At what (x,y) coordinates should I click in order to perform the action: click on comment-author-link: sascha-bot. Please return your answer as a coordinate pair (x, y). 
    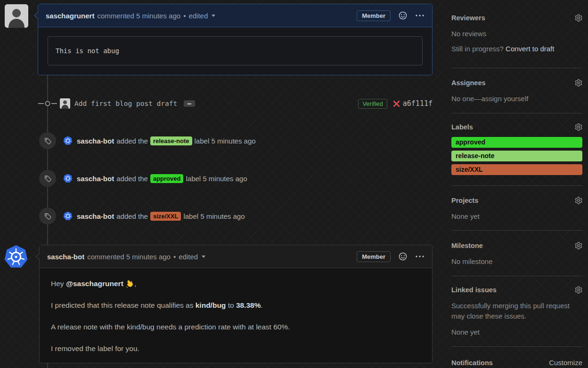
    Looking at the image, I should click on (66, 257).